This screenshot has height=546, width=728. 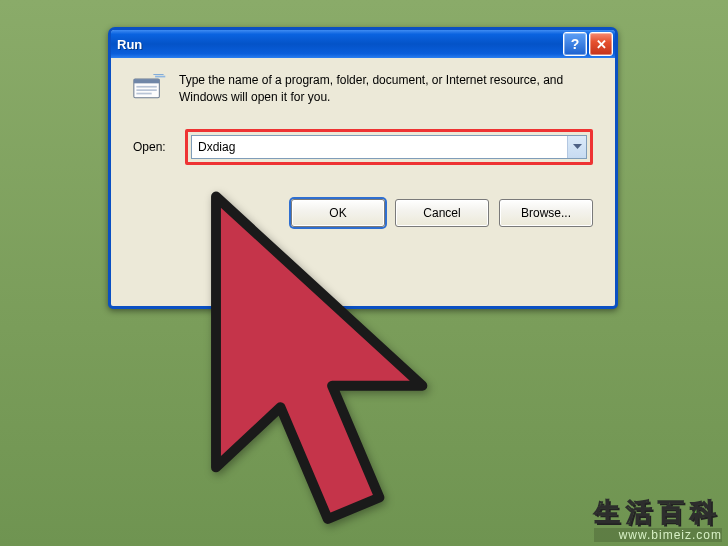 What do you see at coordinates (389, 147) in the screenshot?
I see `open-combobox` at bounding box center [389, 147].